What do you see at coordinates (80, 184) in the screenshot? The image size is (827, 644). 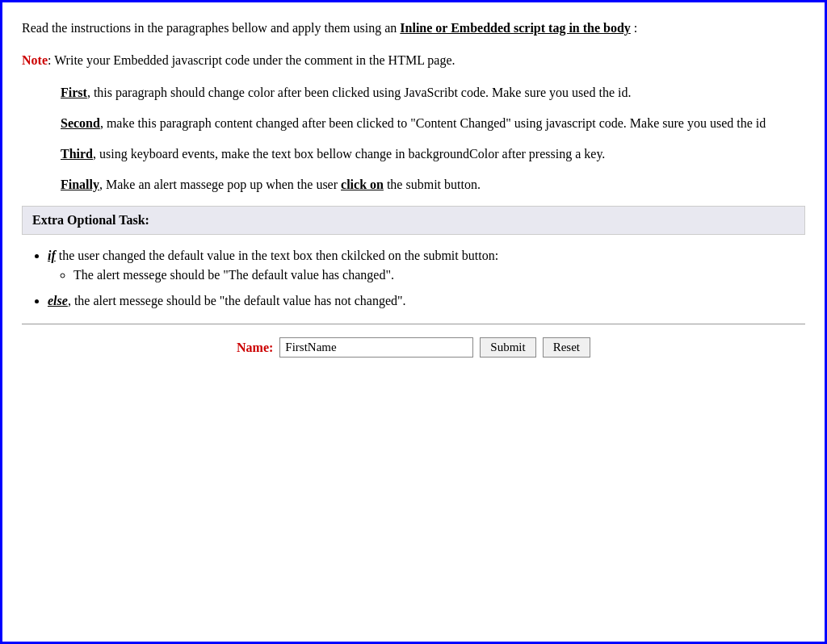 I see `keyword-finally: Finally` at bounding box center [80, 184].